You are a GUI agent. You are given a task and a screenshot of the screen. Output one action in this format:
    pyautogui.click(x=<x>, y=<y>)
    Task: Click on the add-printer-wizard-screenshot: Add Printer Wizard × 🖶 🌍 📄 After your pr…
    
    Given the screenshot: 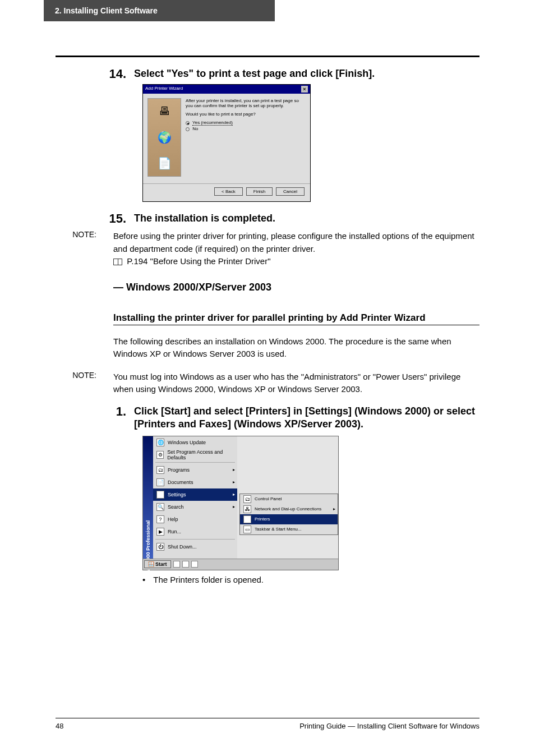 What is the action you would take?
    pyautogui.click(x=311, y=143)
    